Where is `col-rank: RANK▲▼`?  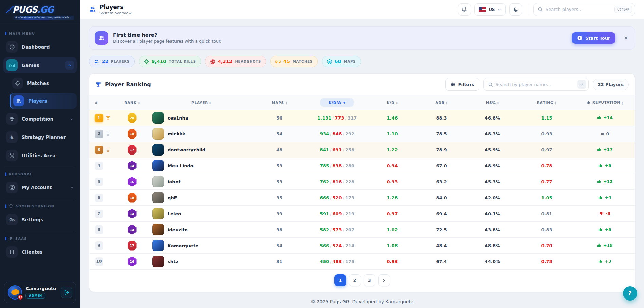 col-rank: RANK▲▼ is located at coordinates (132, 103).